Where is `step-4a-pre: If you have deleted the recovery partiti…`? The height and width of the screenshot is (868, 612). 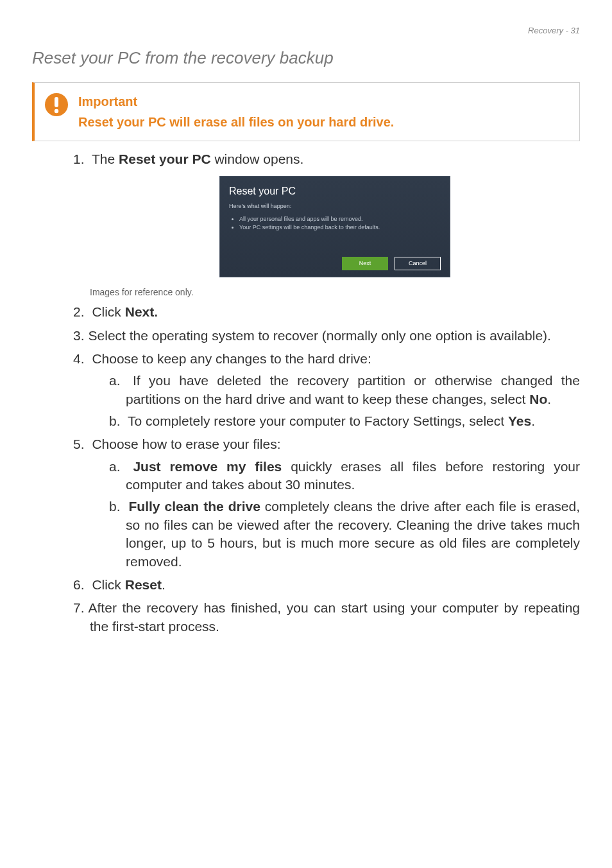
step-4a-pre: If you have deleted the recovery partiti… is located at coordinates (353, 389).